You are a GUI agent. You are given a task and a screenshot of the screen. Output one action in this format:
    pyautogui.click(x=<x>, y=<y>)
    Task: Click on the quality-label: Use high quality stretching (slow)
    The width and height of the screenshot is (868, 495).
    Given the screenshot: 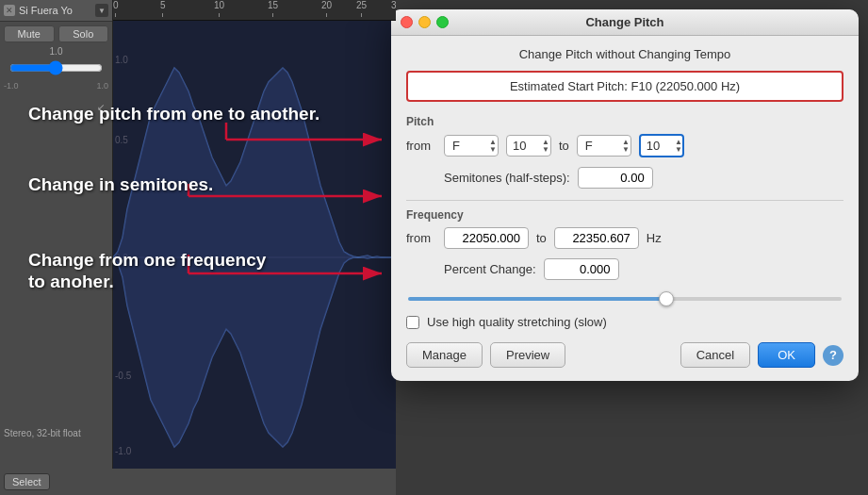 What is the action you would take?
    pyautogui.click(x=516, y=322)
    